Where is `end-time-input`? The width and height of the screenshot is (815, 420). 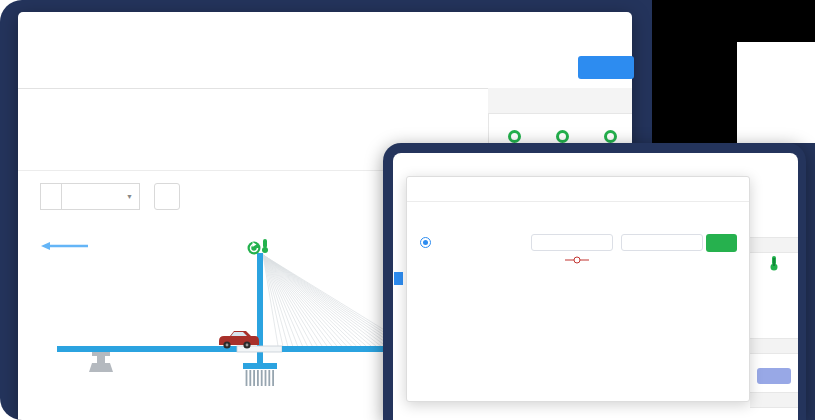
end-time-input is located at coordinates (662, 242).